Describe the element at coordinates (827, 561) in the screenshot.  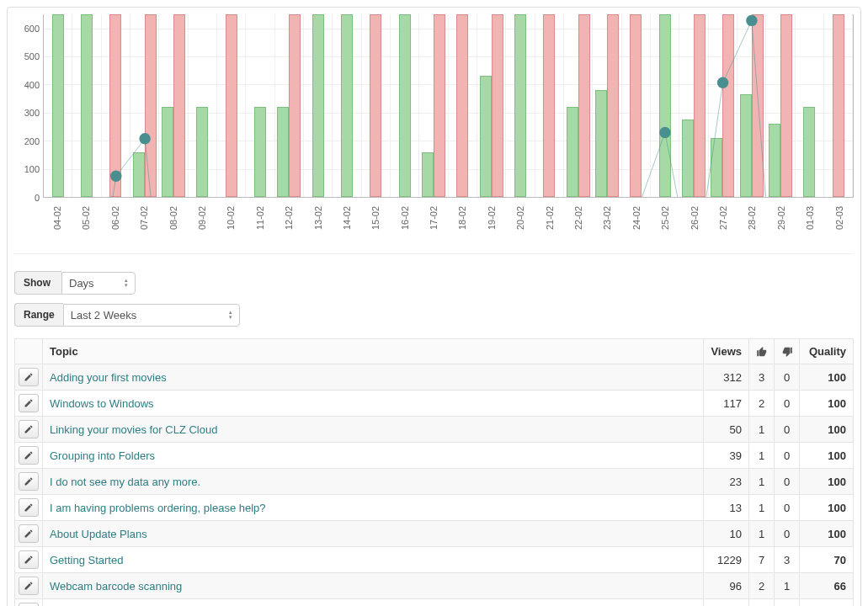
I see `quality-cell: 70` at that location.